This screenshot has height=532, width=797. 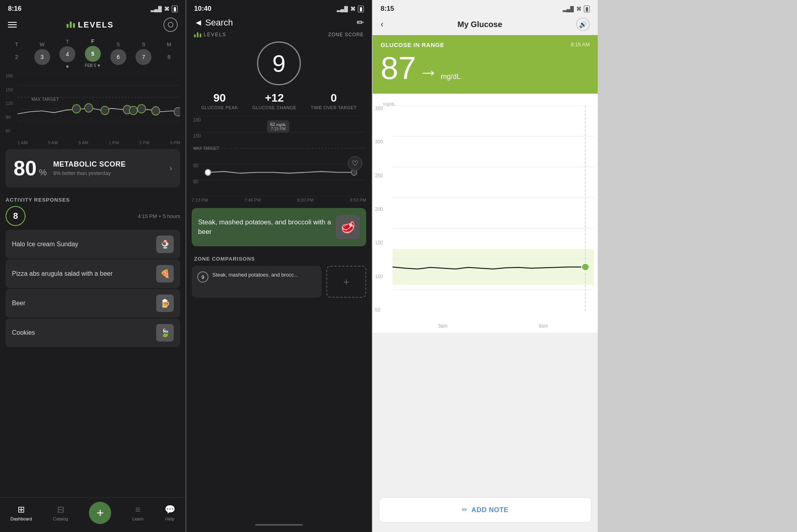 What do you see at coordinates (485, 65) in the screenshot?
I see `glucose-banner: GLUCOSE IN RANGE 8:15 AM 87 → mg/dL` at bounding box center [485, 65].